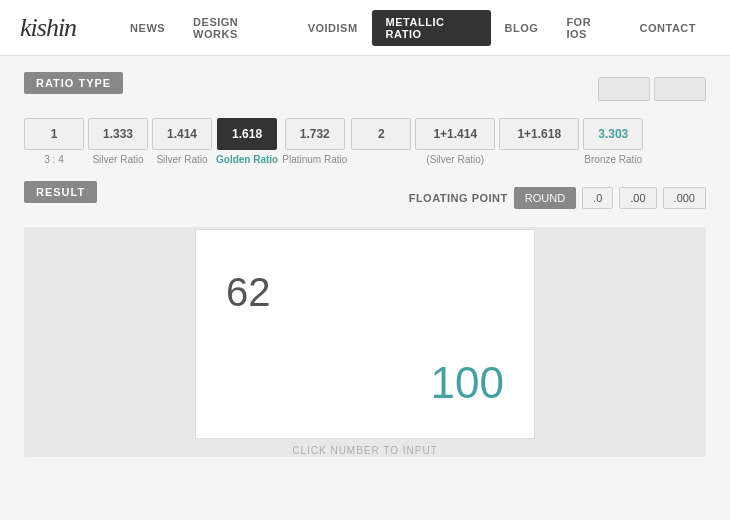  Describe the element at coordinates (684, 198) in the screenshot. I see `fp-btn-fp3: .000` at that location.